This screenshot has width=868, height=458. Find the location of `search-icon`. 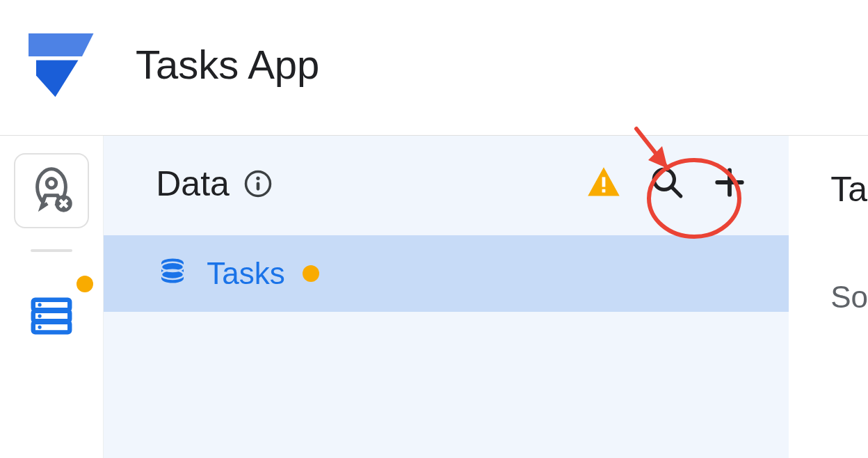

search-icon is located at coordinates (667, 184).